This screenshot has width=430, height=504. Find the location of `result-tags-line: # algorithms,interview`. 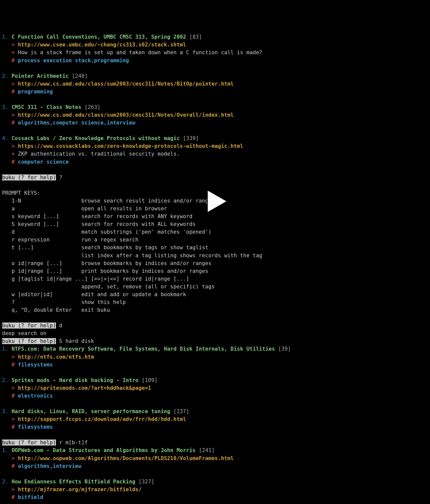

result-tags-line: # algorithms,interview is located at coordinates (215, 466).